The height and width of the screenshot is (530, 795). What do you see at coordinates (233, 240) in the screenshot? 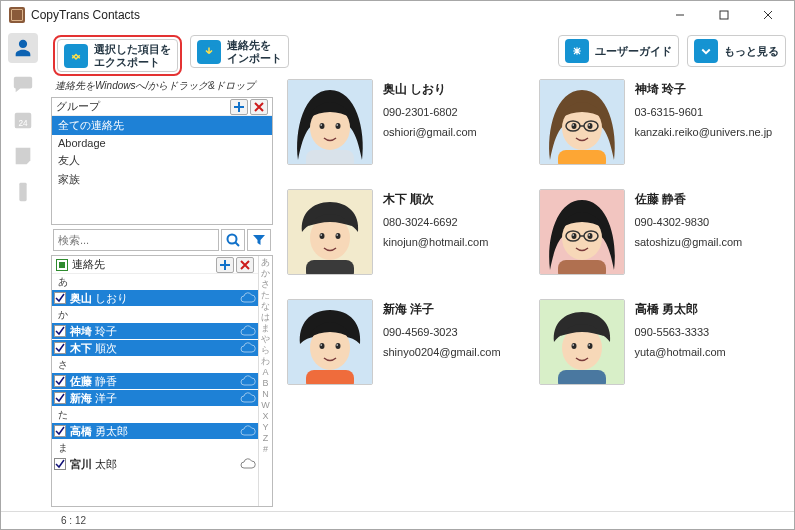
I see `search-button` at bounding box center [233, 240].